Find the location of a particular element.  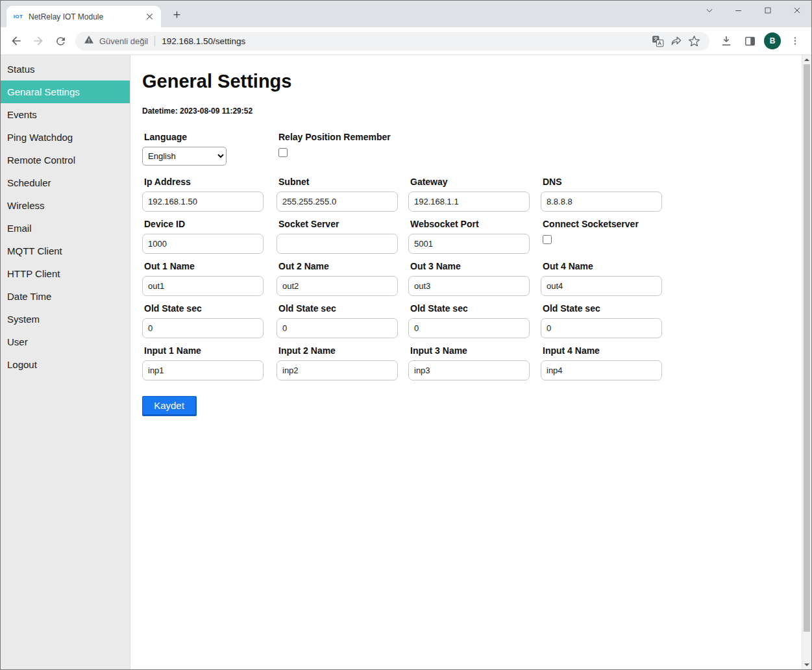

security-label: Güvenli değil is located at coordinates (123, 42).